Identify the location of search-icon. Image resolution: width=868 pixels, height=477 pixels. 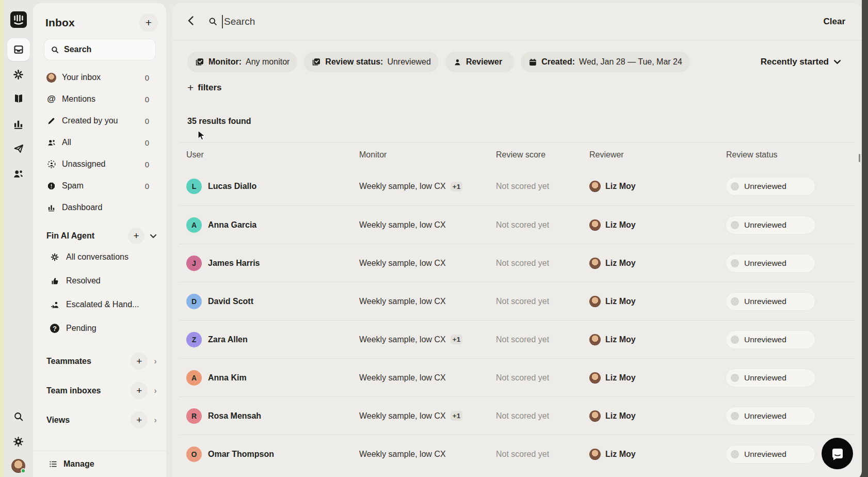
(19, 417).